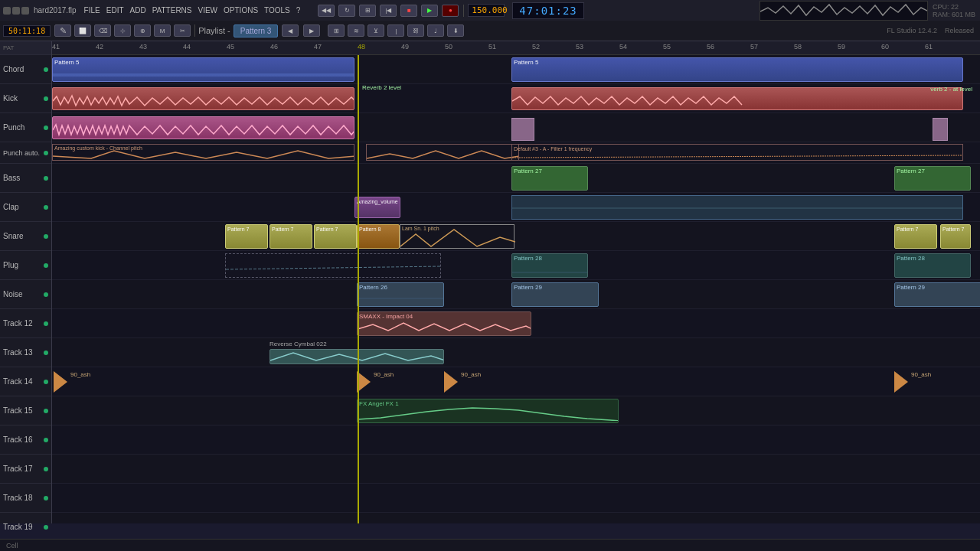 The height and width of the screenshot is (551, 980). Describe the element at coordinates (940, 129) in the screenshot. I see `punch-right-small2` at that location.